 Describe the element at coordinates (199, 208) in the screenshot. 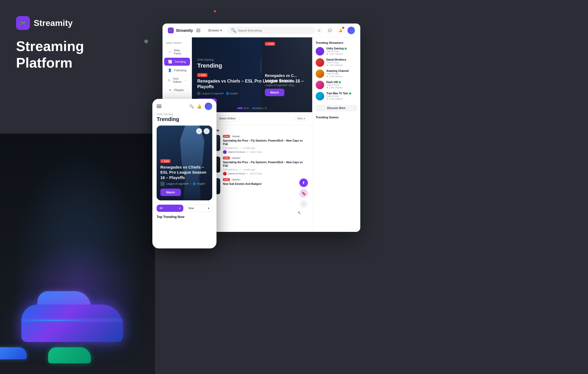

I see `now-filter: Now ▾` at that location.